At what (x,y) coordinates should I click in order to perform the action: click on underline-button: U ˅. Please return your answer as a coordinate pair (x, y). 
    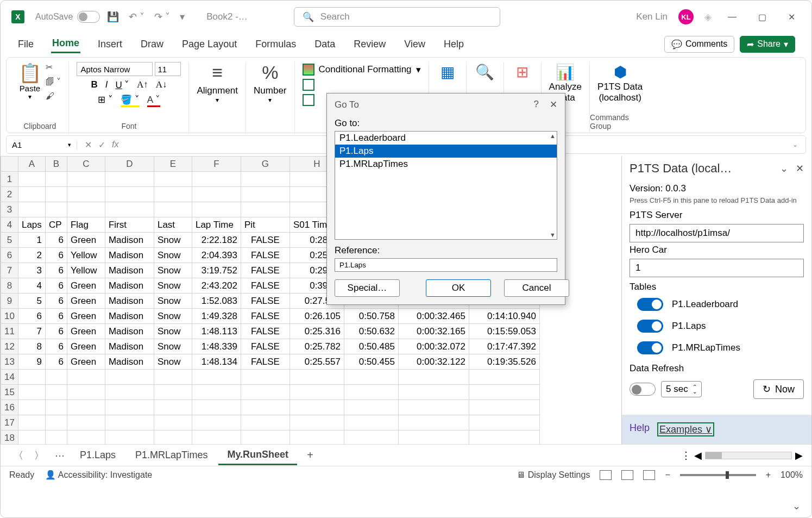
    Looking at the image, I should click on (122, 85).